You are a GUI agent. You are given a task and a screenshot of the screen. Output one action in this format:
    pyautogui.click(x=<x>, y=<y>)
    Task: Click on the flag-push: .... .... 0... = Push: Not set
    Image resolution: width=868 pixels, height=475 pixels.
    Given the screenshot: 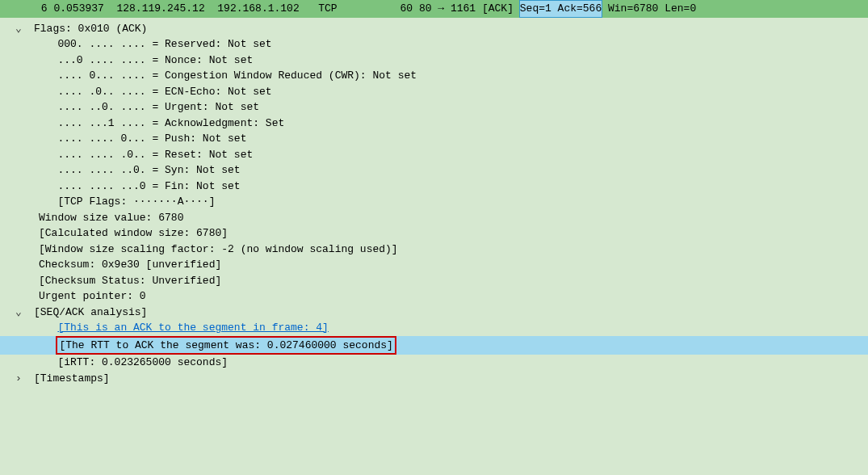 What is the action you would take?
    pyautogui.click(x=434, y=139)
    